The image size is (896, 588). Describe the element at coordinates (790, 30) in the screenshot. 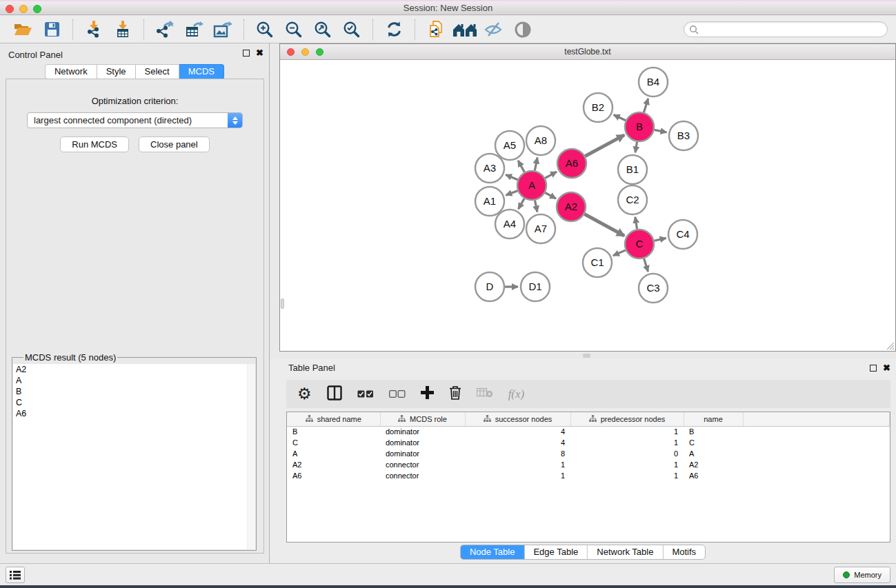

I see `search-input` at that location.